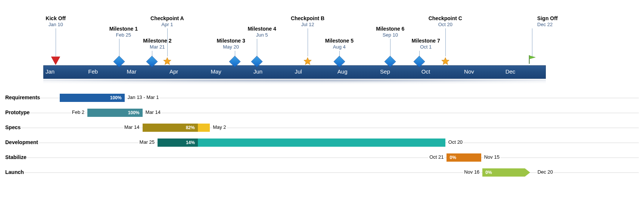 This screenshot has height=224, width=644. What do you see at coordinates (16, 157) in the screenshot?
I see `task-label: Stabilize` at bounding box center [16, 157].